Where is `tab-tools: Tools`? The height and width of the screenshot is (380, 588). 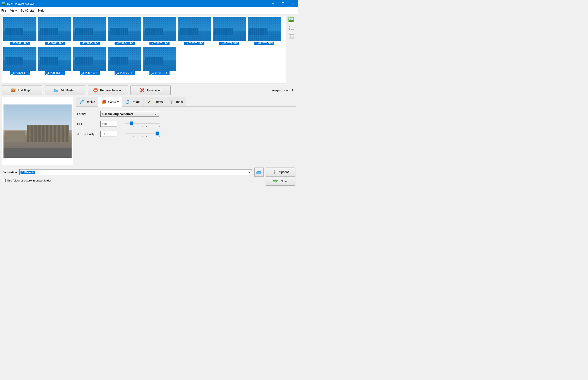 tab-tools: Tools is located at coordinates (176, 102).